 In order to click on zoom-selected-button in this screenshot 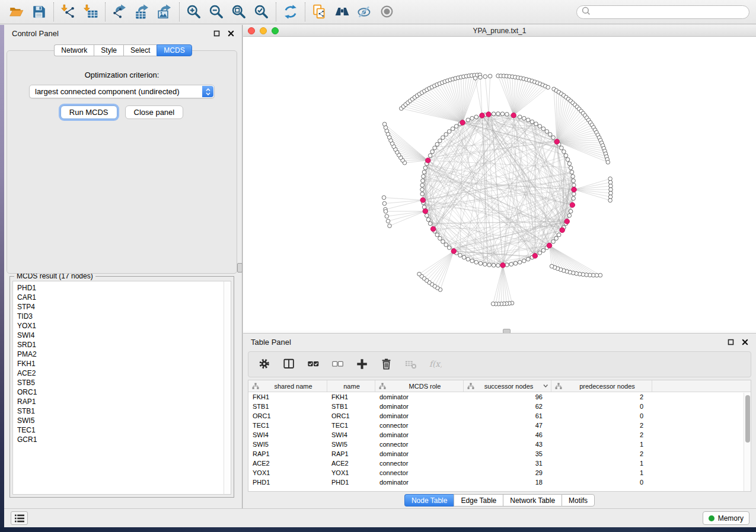, I will do `click(261, 12)`.